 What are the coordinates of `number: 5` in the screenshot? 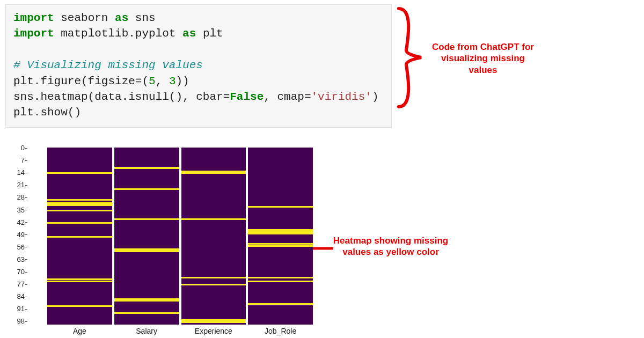 It's located at (152, 82).